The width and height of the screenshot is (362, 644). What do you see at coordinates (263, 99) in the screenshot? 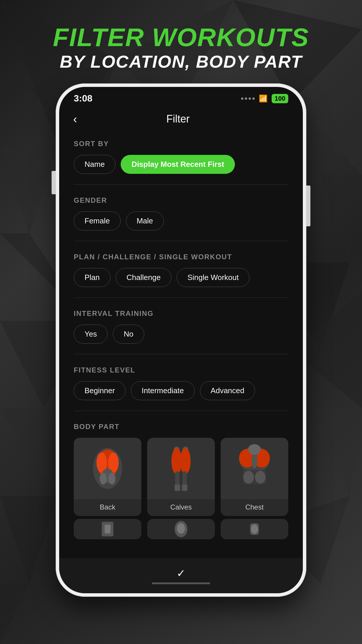
I see `wifi-icon: 📶` at bounding box center [263, 99].